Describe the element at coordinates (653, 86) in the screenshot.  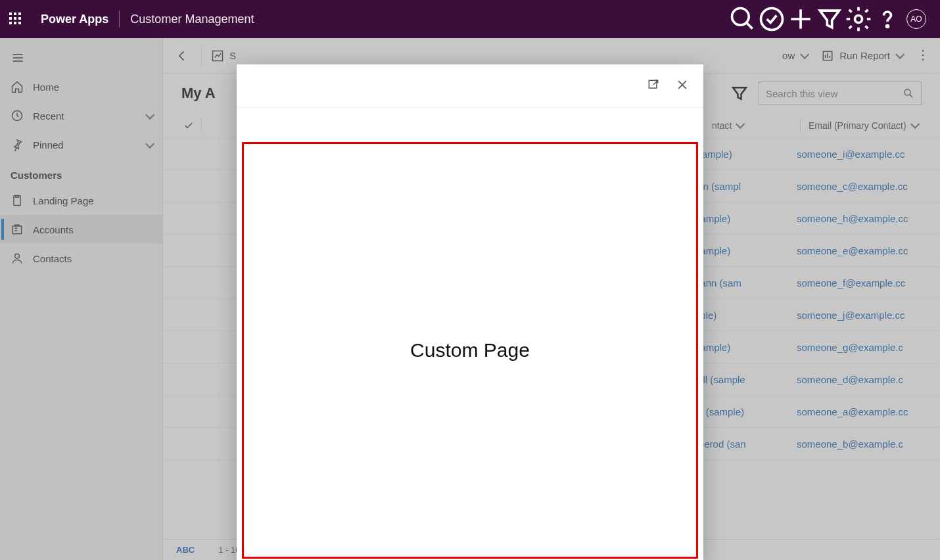
I see `popout-button` at that location.